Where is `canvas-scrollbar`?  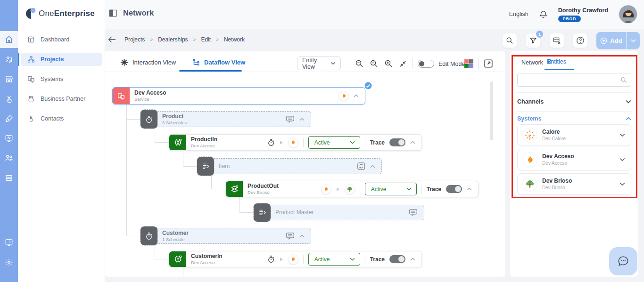 canvas-scrollbar is located at coordinates (492, 111).